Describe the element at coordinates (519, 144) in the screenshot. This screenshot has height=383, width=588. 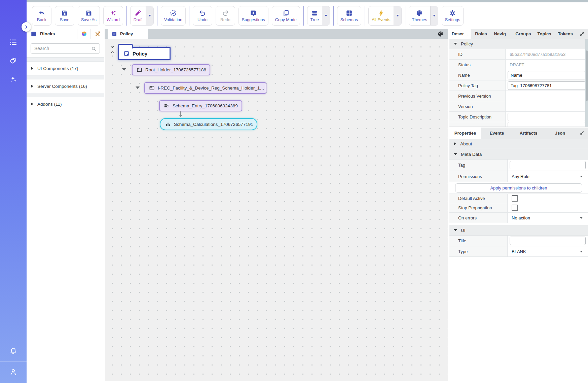
I see `about-section-header: About` at that location.